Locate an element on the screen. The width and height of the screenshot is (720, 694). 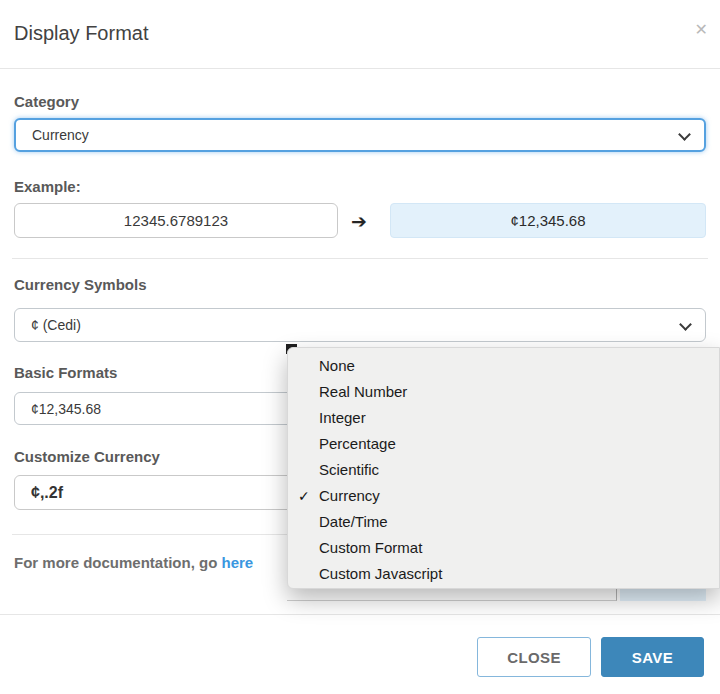
customize-currency-label: Customize Currency is located at coordinates (87, 456).